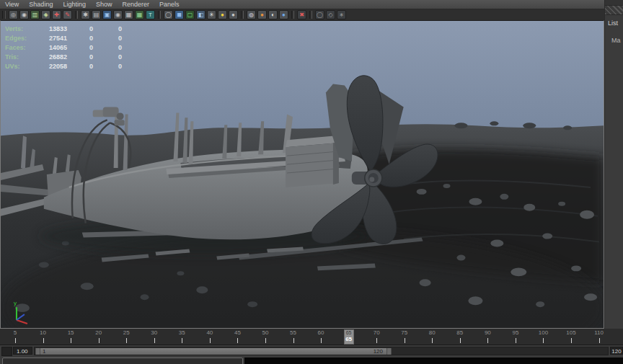 This screenshot has height=364, width=623. I want to click on isolate-select-icon: ✖, so click(301, 14).